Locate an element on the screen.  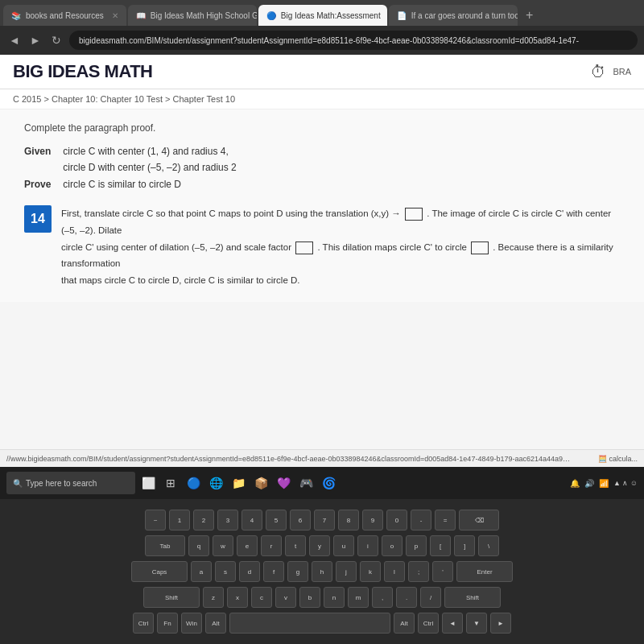
key-rshift: Shift is located at coordinates (473, 597).